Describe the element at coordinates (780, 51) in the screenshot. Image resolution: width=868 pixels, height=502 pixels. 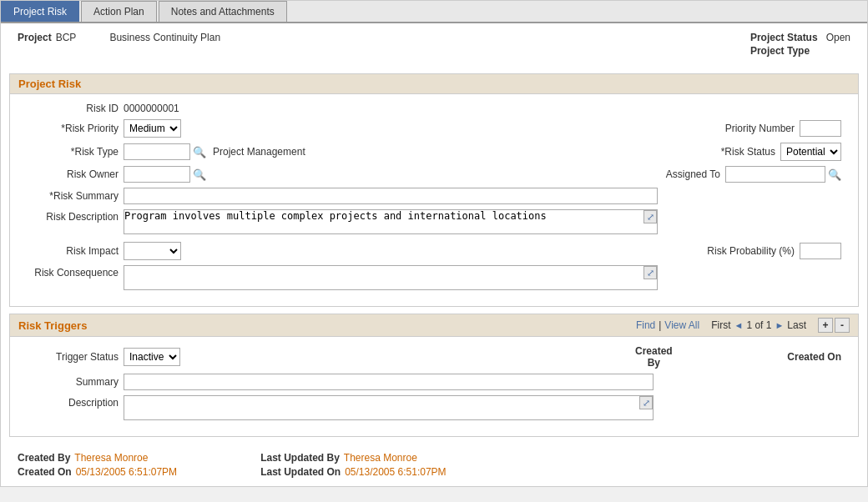
I see `project-type-label: Project Type` at that location.